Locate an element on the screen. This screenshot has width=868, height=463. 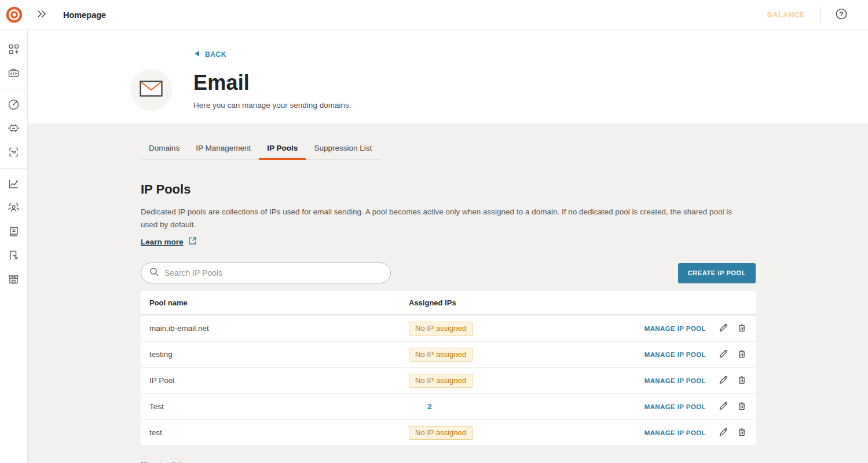
target-icon is located at coordinates (14, 104).